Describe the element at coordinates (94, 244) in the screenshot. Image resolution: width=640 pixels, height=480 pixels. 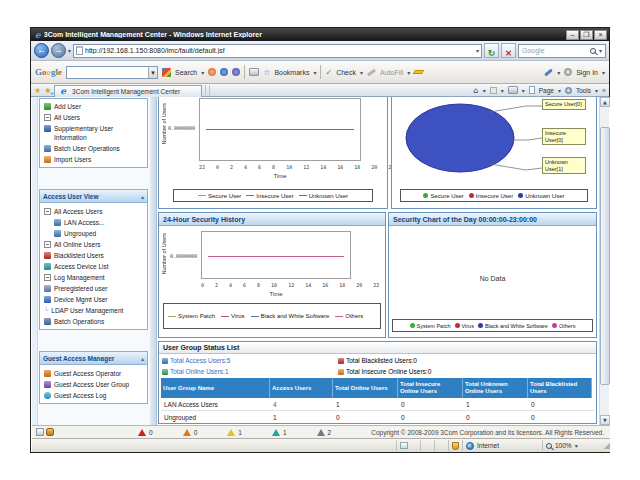
I see `sidebar-item-all-online-users: All Online Users` at that location.